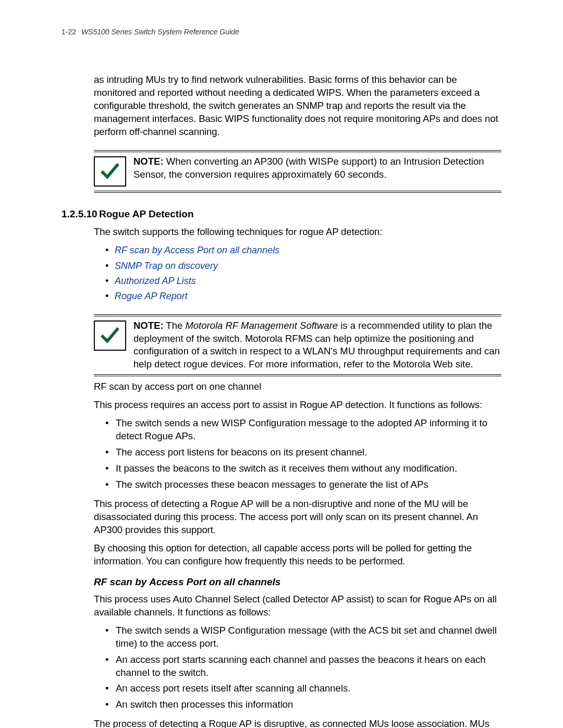 This screenshot has height=728, width=563. What do you see at coordinates (175, 325) in the screenshot?
I see `note-prefix: The` at bounding box center [175, 325].